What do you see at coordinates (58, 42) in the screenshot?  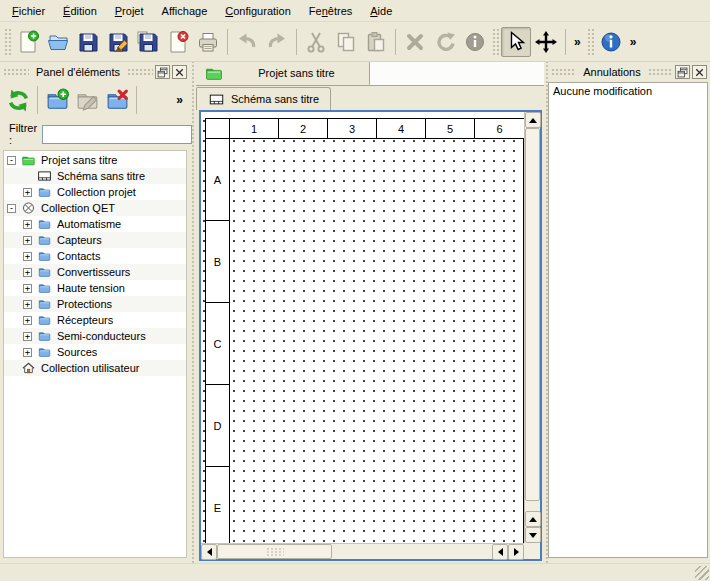 I see `open-project-button` at bounding box center [58, 42].